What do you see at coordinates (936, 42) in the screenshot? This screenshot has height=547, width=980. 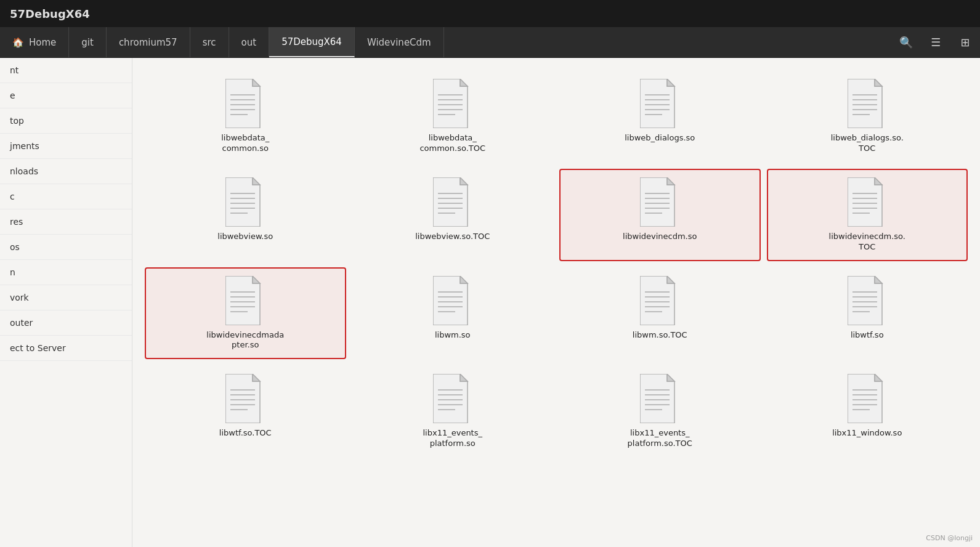 I see `tab-actions: 🔍 ☰ ⊞` at bounding box center [936, 42].